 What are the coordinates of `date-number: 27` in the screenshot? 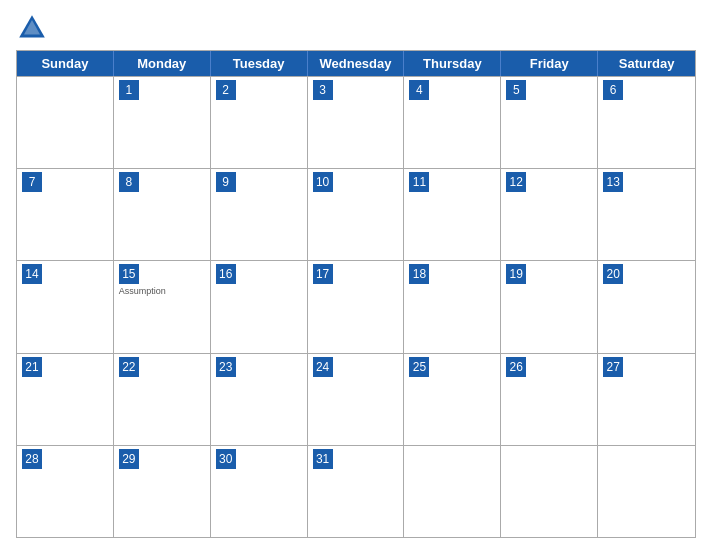 It's located at (613, 367).